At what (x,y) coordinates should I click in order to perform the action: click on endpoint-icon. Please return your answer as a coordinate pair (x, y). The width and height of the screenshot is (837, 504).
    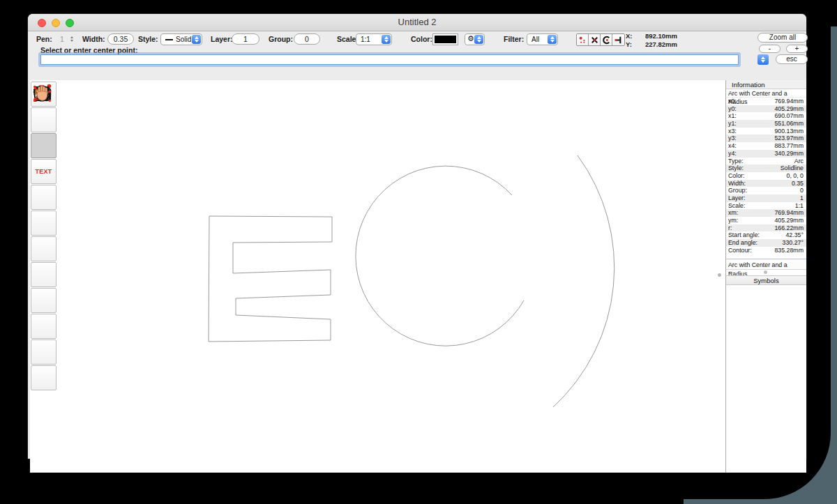
    Looking at the image, I should click on (618, 40).